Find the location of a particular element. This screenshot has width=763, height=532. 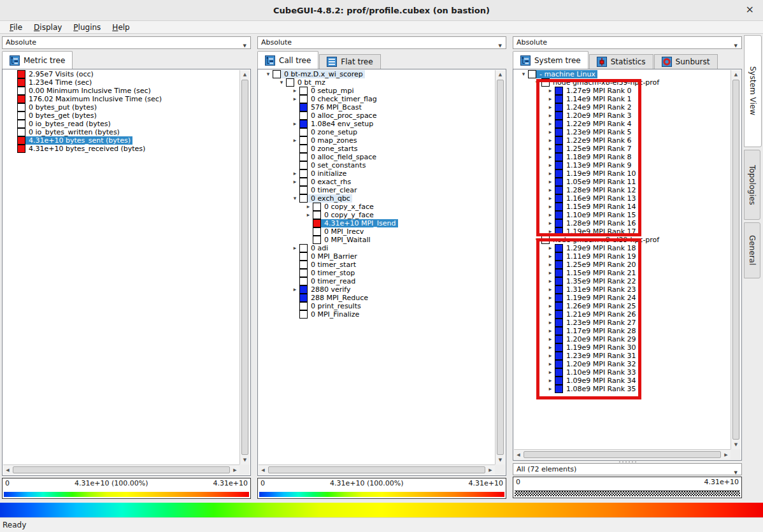

tab-system-tree: System tree is located at coordinates (550, 60).